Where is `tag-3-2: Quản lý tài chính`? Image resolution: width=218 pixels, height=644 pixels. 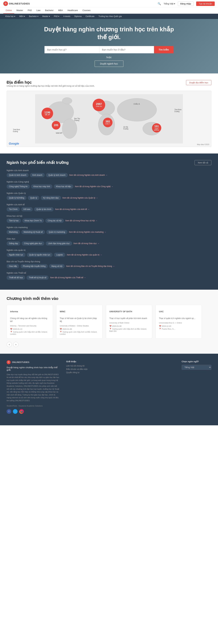 tag-3-2: Quản lý tài chính is located at coordinates (44, 210).